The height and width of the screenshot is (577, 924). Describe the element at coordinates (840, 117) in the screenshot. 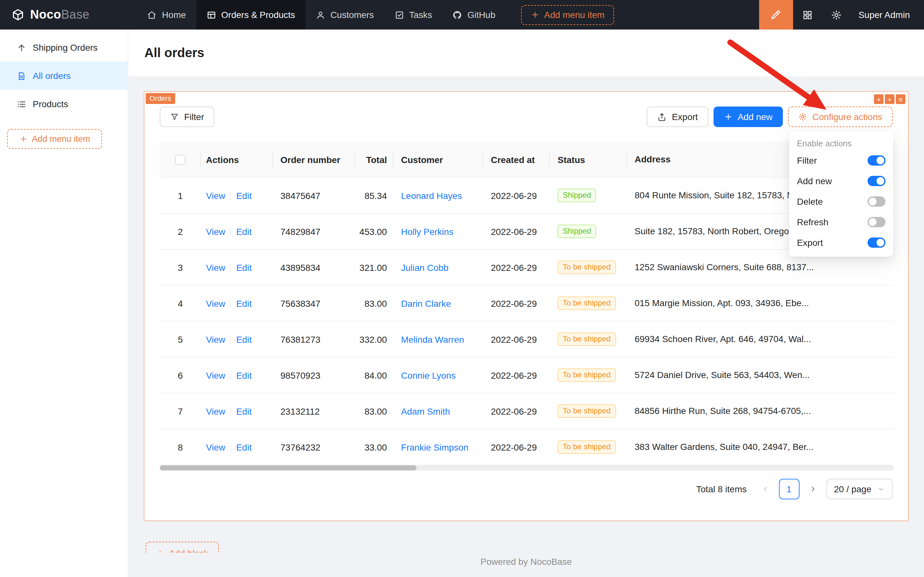

I see `configure-actions-button: Configure actions` at that location.